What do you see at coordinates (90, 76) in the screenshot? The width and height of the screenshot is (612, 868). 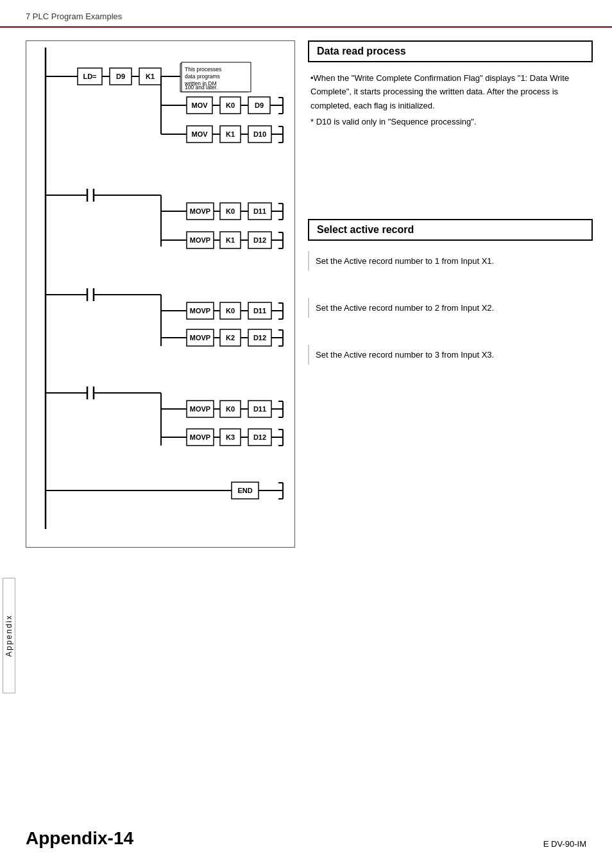 I see `svg-text: LD=` at bounding box center [90, 76].